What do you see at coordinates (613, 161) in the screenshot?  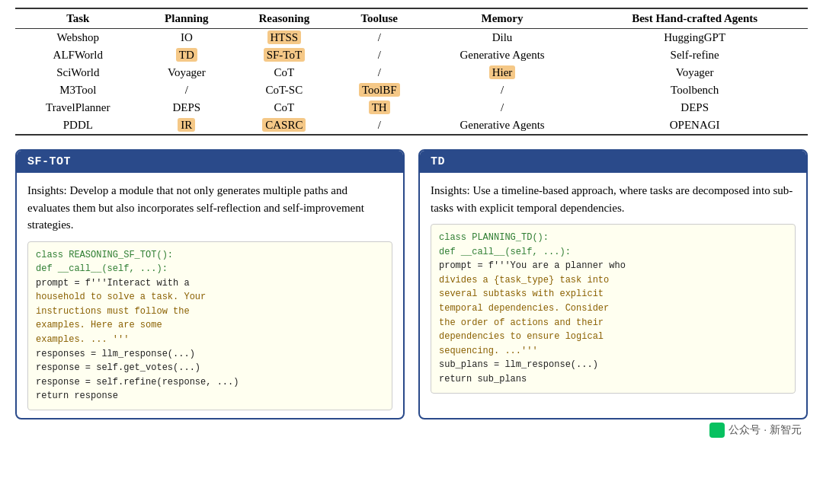 I see `card-header-td: TD` at bounding box center [613, 161].